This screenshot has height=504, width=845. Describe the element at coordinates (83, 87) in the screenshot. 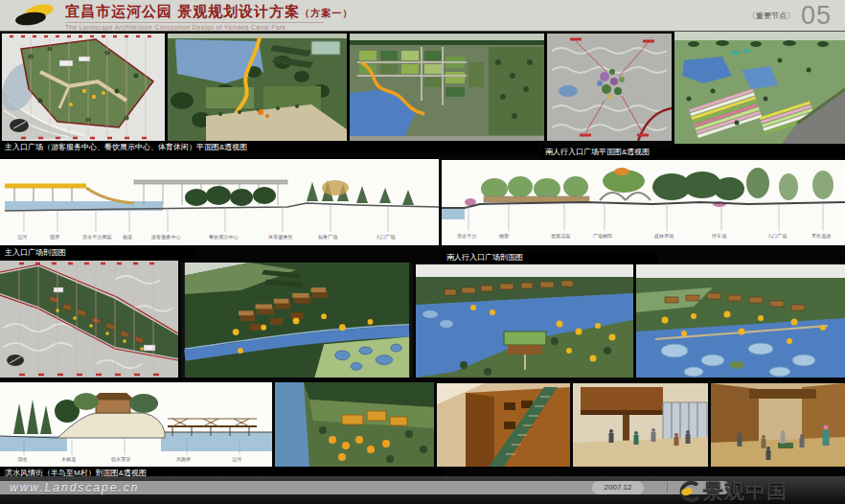

I see `panel-master-plan` at that location.